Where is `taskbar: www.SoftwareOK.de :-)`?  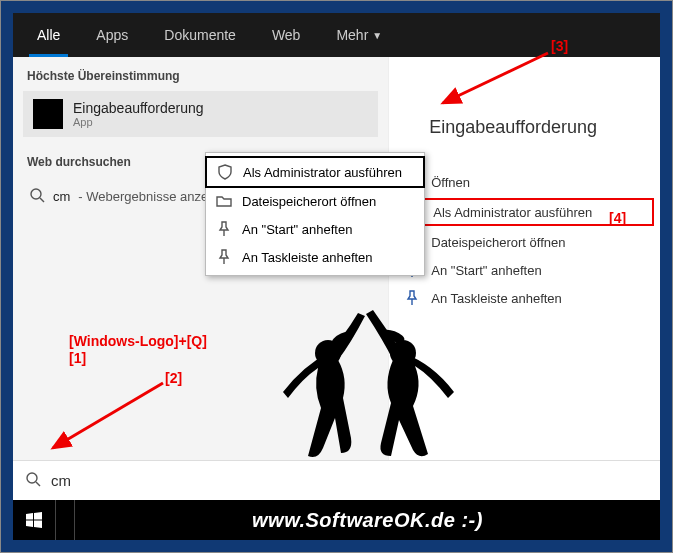 taskbar: www.SoftwareOK.de :-) is located at coordinates (336, 520).